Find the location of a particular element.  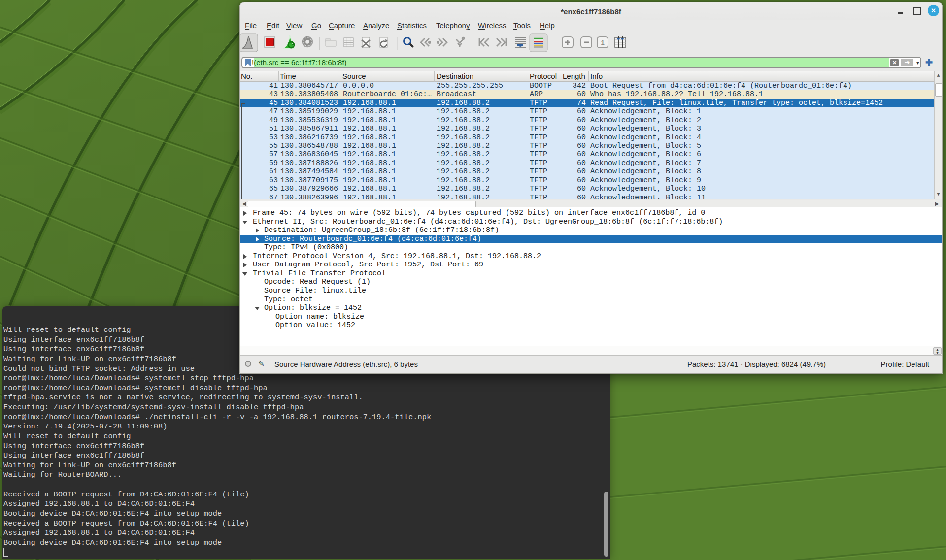

svg-text: 1 is located at coordinates (602, 42).